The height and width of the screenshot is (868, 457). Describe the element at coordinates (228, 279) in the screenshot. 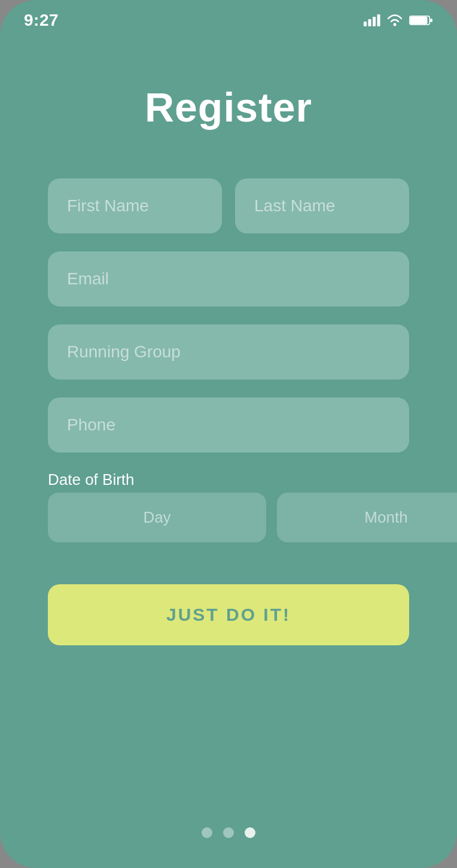

I see `email-input` at that location.